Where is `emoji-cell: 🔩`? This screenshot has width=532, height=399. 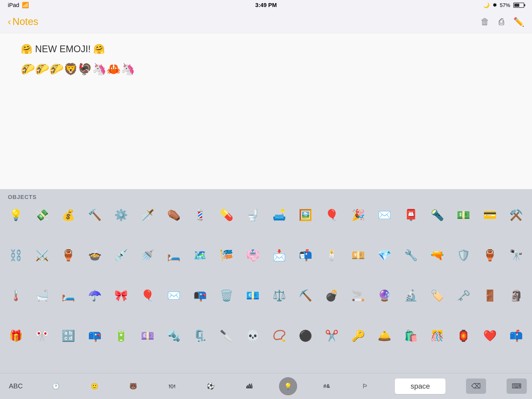
emoji-cell: 🔩 is located at coordinates (174, 336).